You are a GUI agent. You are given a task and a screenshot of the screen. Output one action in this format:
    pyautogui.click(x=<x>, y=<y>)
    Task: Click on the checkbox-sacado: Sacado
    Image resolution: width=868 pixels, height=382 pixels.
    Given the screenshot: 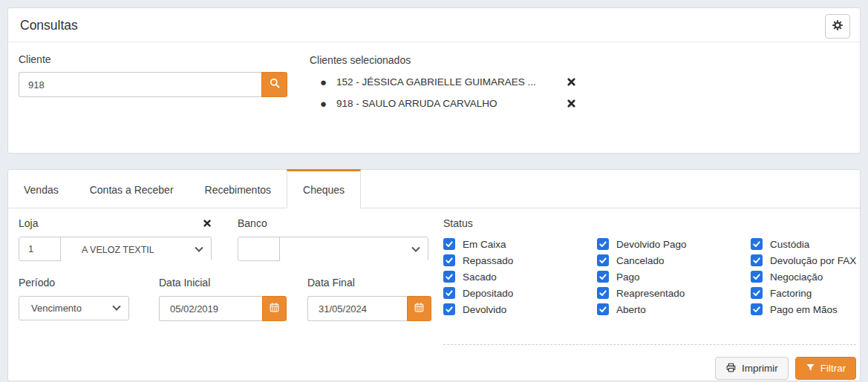 What is the action you would take?
    pyautogui.click(x=520, y=277)
    